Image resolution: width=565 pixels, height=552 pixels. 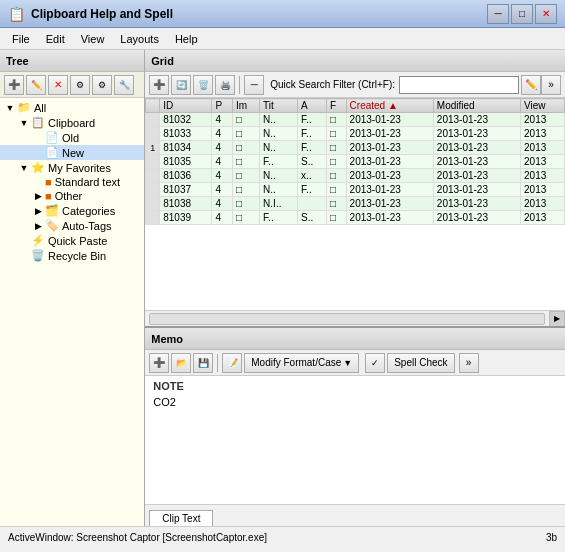 I want to click on tree-delete-button: ✕, so click(x=58, y=85).